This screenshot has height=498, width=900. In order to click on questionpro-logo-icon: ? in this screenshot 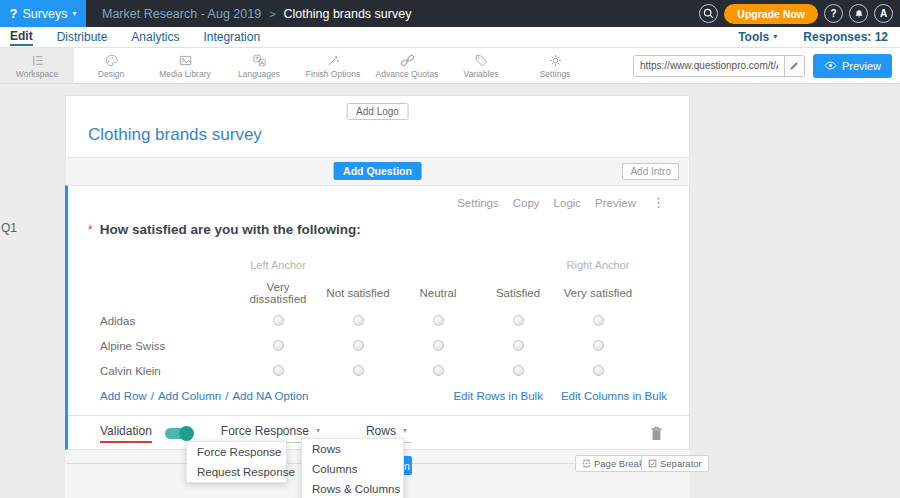, I will do `click(13, 14)`.